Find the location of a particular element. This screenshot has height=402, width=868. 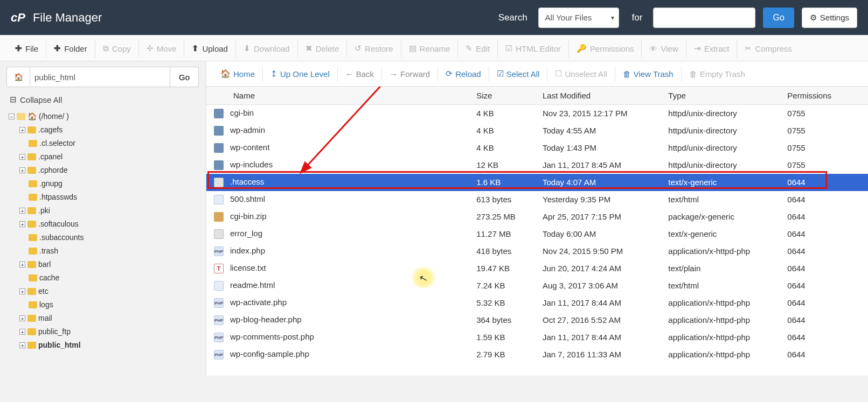

tree-root: − 🏠 (/home/ ) is located at coordinates (103, 116).